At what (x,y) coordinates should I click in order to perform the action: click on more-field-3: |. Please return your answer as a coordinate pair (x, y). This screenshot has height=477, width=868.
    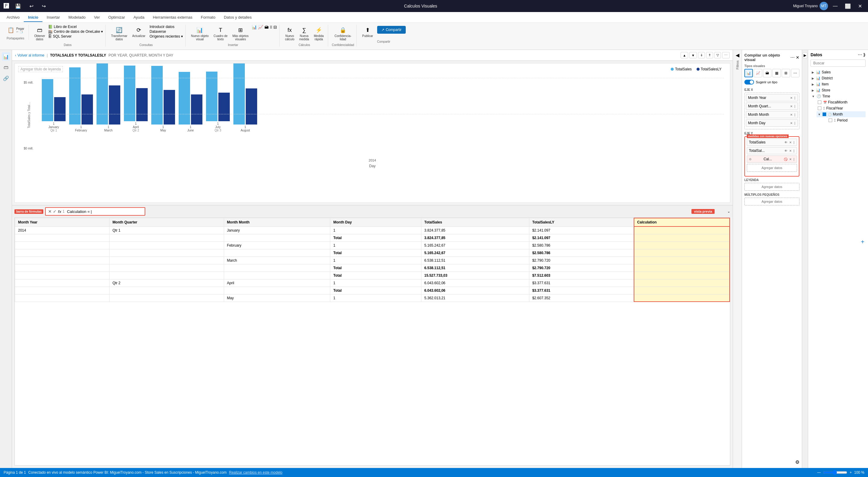
    Looking at the image, I should click on (795, 115).